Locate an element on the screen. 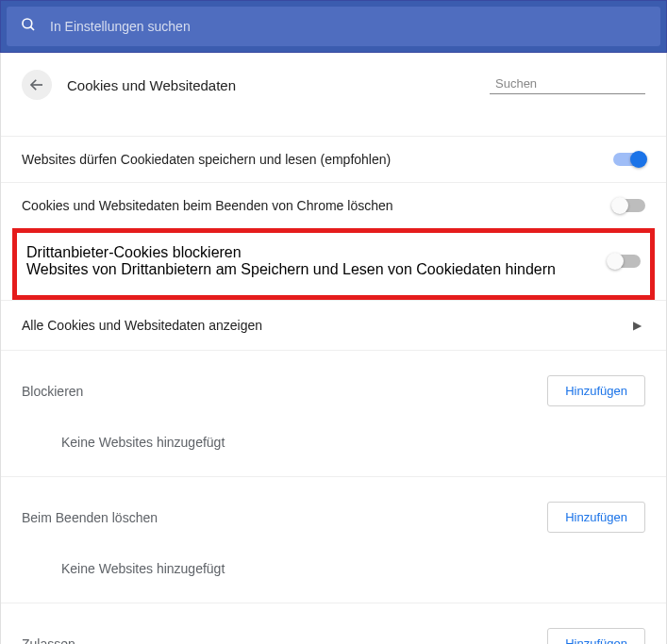  link-label: Alle Cookies und Websitedaten anzeigen is located at coordinates (142, 325).